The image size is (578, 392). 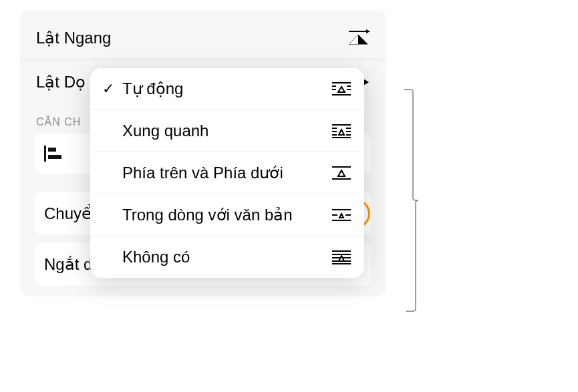 What do you see at coordinates (227, 215) in the screenshot?
I see `wrap-option-inline: Trong dòng với văn bản` at bounding box center [227, 215].